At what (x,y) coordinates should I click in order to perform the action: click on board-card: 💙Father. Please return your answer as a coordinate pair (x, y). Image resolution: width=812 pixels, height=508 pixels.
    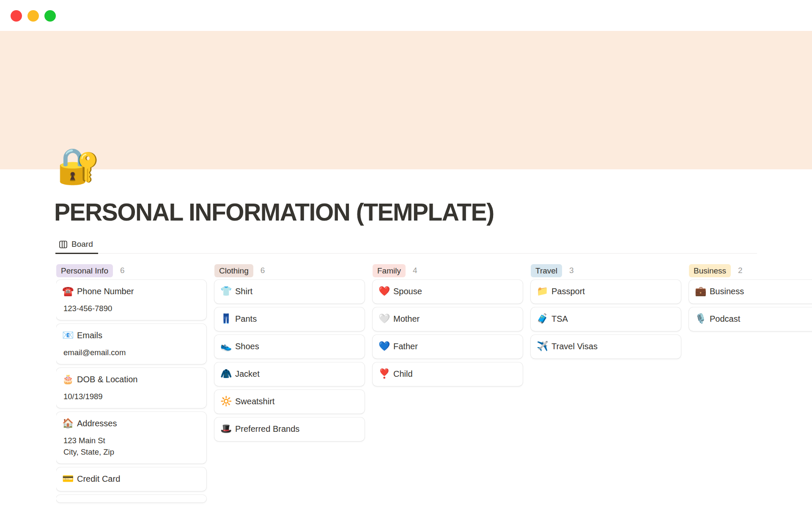
    Looking at the image, I should click on (447, 347).